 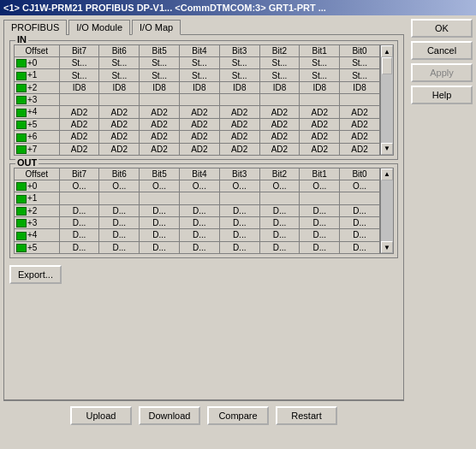 What do you see at coordinates (170, 416) in the screenshot?
I see `download-button: Download` at bounding box center [170, 416].